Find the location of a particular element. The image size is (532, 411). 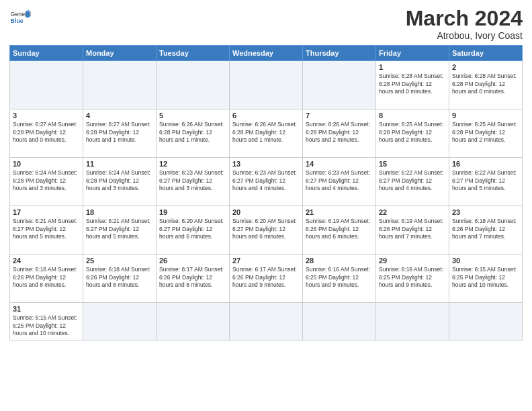

day-cell: 12Sunrise: 6:23 AM Sunset: 6:27 PM Dayli… is located at coordinates (193, 182).